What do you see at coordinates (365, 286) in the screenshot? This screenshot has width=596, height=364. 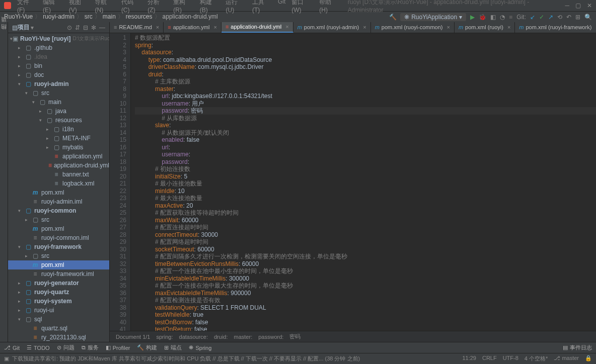 I see `code-line: # 配置一个连接在池中最大生存的时间，单位是毫秒` at bounding box center [365, 286].